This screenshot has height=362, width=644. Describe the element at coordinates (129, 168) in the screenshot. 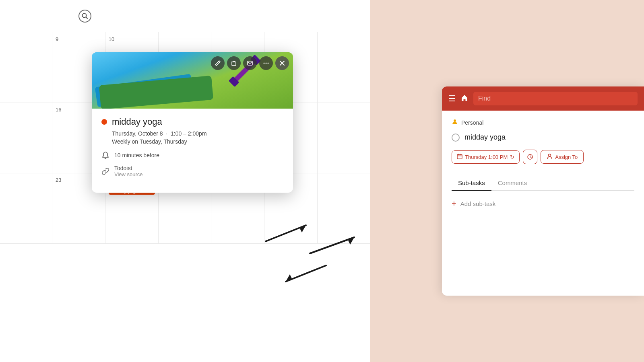

I see `popup-source-name: Todoist` at that location.